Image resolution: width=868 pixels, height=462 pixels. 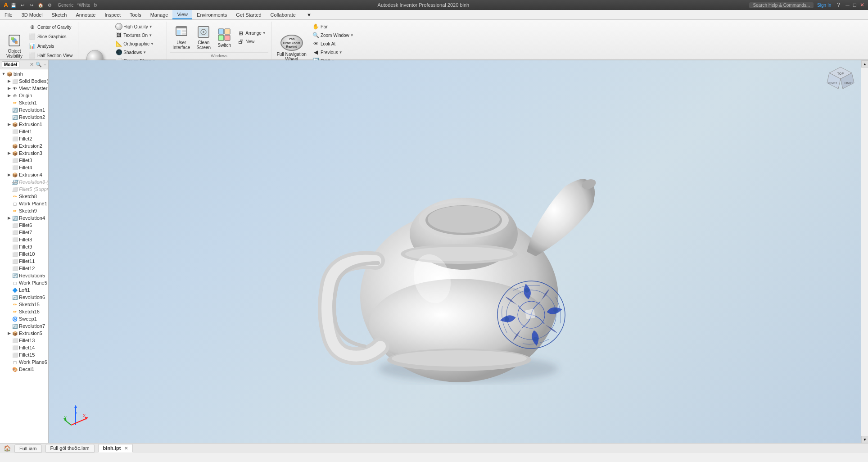 I want to click on tree-item-sketch9: ✏ Sketch9, so click(x=24, y=211).